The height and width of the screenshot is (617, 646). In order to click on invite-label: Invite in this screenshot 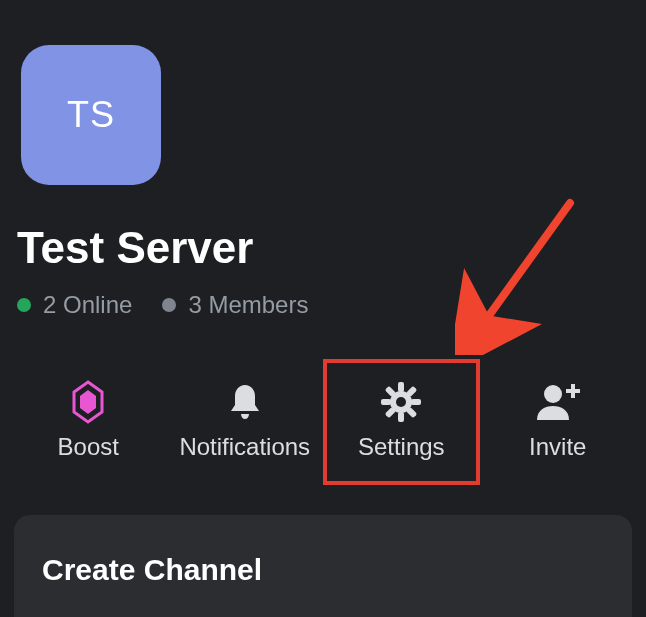, I will do `click(558, 447)`.